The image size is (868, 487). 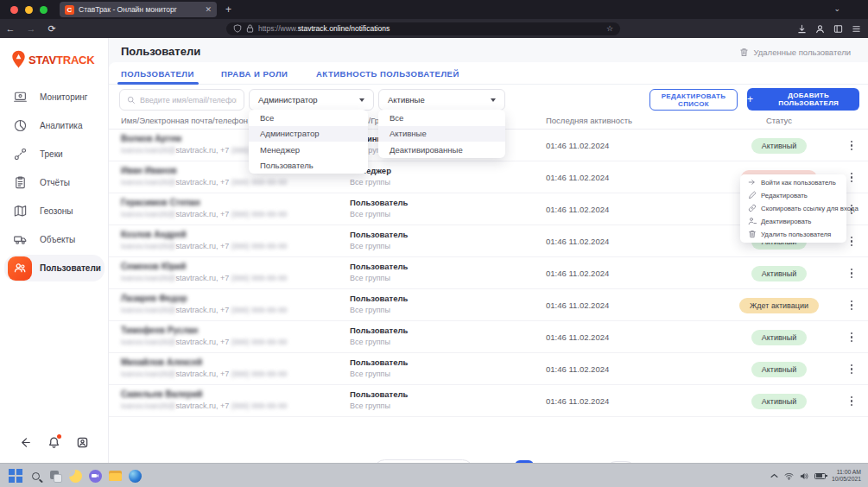 What do you see at coordinates (308, 135) in the screenshot?
I see `dropdown-option: Администратор` at bounding box center [308, 135].